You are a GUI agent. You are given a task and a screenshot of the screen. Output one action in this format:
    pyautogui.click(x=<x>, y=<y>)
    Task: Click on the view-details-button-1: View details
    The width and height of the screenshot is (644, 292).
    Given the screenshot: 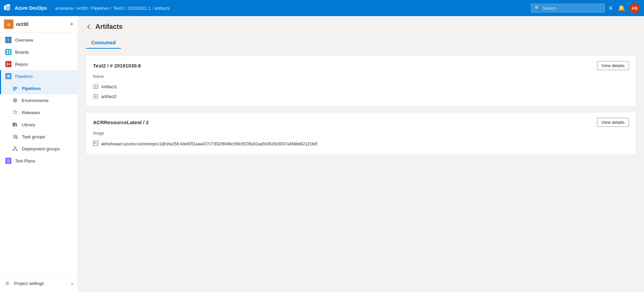 What is the action you would take?
    pyautogui.click(x=613, y=66)
    